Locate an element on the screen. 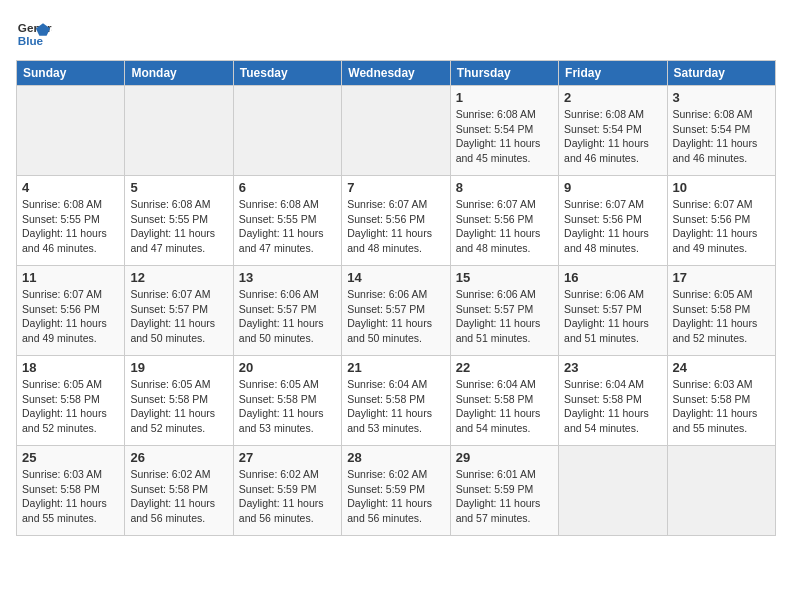 The image size is (792, 612). calendar-cell: 20Sunrise: 6:05 AMSunset: 5:58 PMDayligh… is located at coordinates (287, 401).